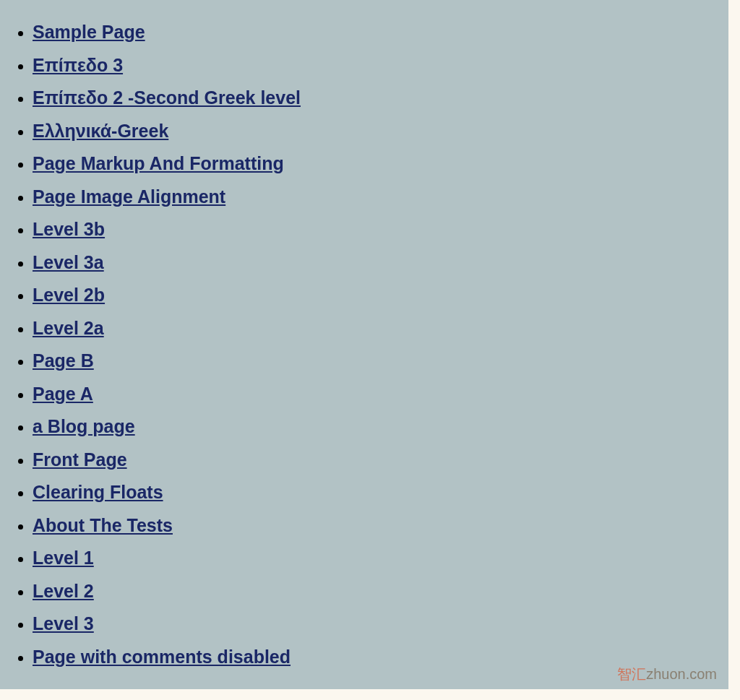 The image size is (740, 700). What do you see at coordinates (380, 164) in the screenshot?
I see `list-item: Page Markup And Formatting` at bounding box center [380, 164].